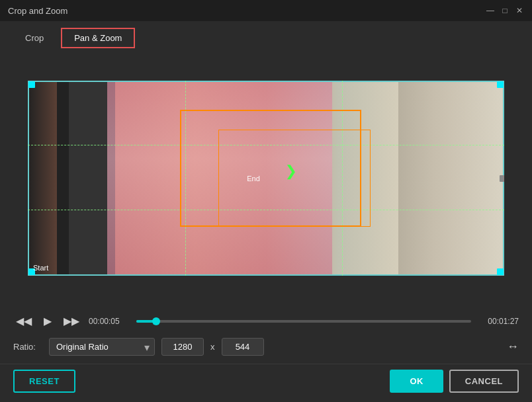 The width and height of the screenshot is (532, 402). What do you see at coordinates (519, 11) in the screenshot?
I see `close-button: ✕` at bounding box center [519, 11].